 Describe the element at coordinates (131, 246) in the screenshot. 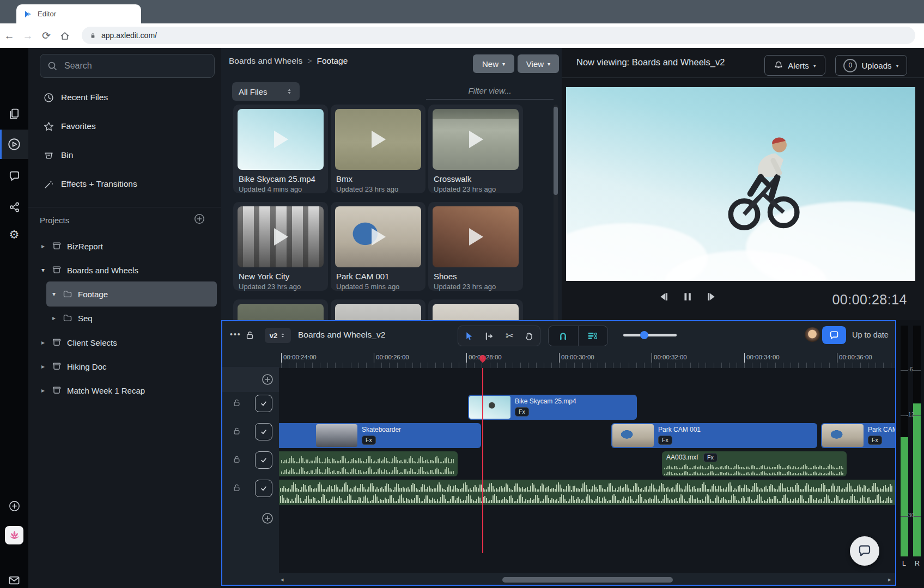

I see `project-bizreport: ▸BizReport` at that location.